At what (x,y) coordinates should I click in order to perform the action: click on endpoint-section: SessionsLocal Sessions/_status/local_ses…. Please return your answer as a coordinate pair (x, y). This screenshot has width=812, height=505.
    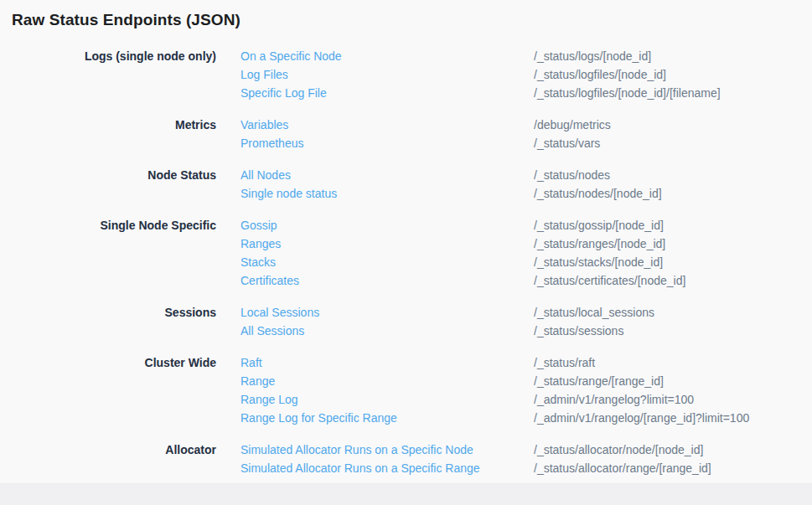
    Looking at the image, I should click on (412, 322).